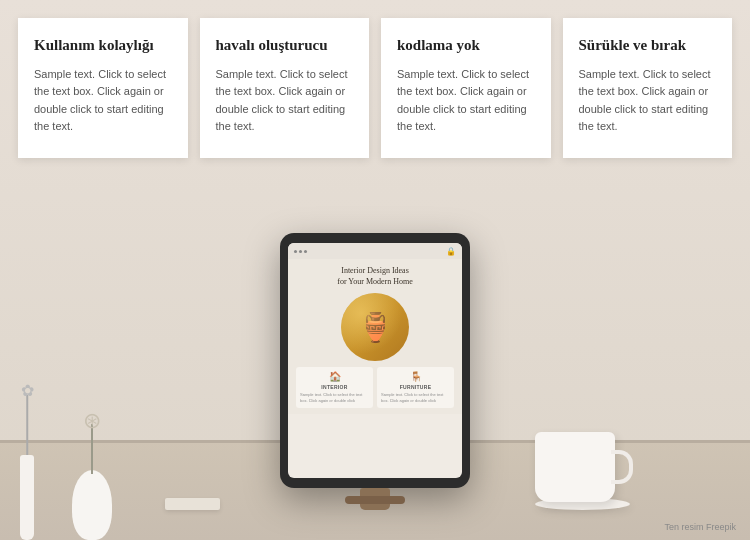  Describe the element at coordinates (334, 387) in the screenshot. I see `interior-label: INTERIOR` at that location.